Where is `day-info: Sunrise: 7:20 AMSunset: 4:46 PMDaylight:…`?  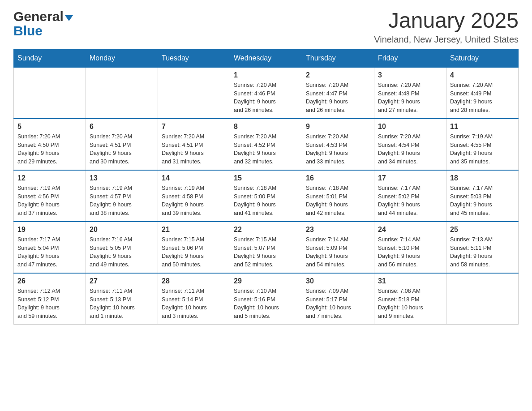 day-info: Sunrise: 7:20 AMSunset: 4:46 PMDaylight:… is located at coordinates (266, 98).